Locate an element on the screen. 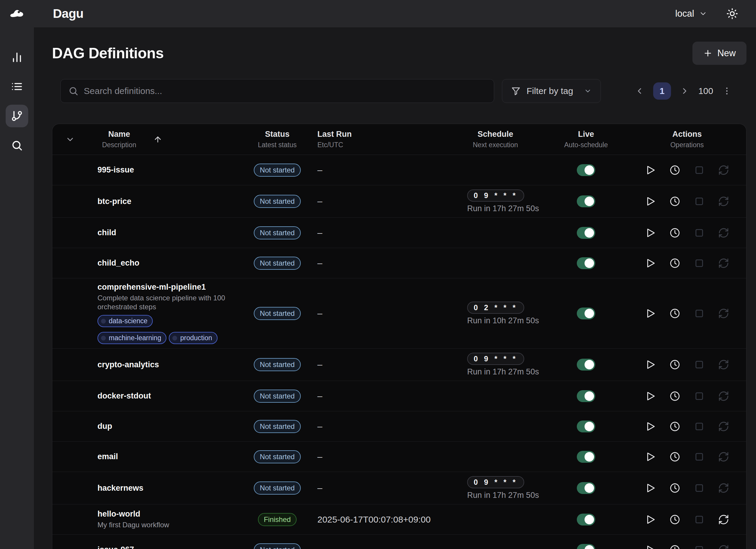 The height and width of the screenshot is (549, 756). expand-all-toggle is located at coordinates (70, 139).